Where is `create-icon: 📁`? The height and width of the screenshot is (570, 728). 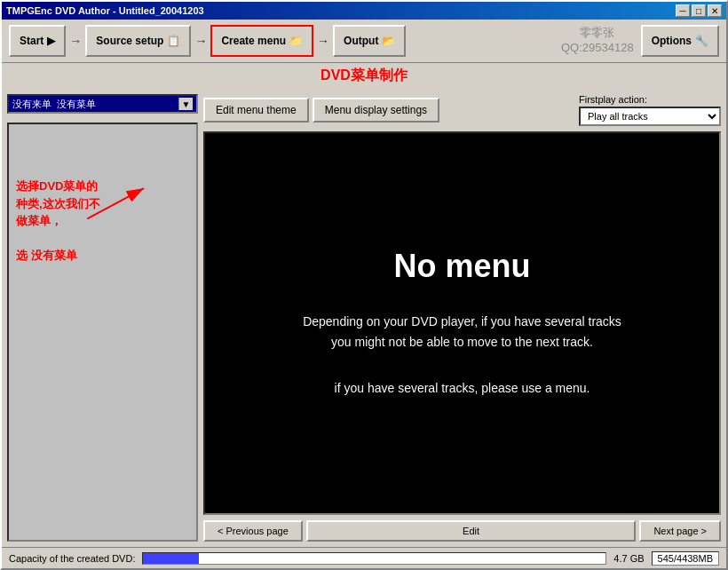
create-icon: 📁 is located at coordinates (297, 41).